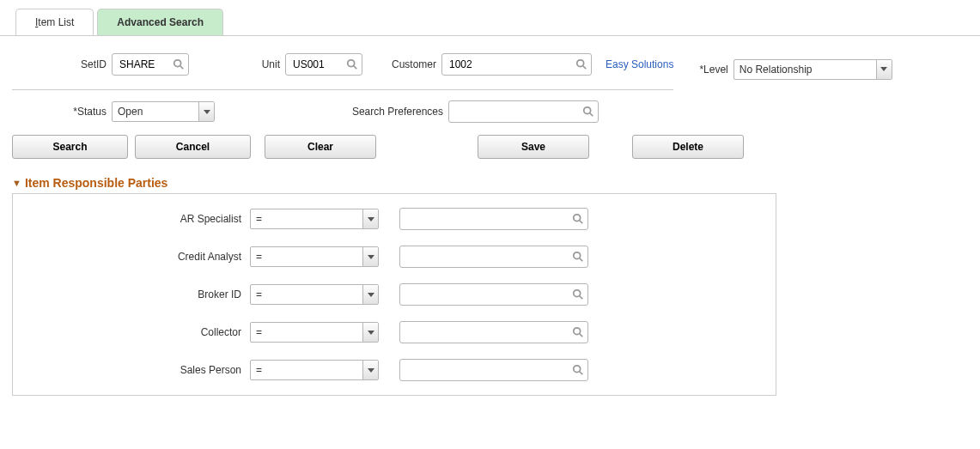  I want to click on customer-input, so click(510, 64).